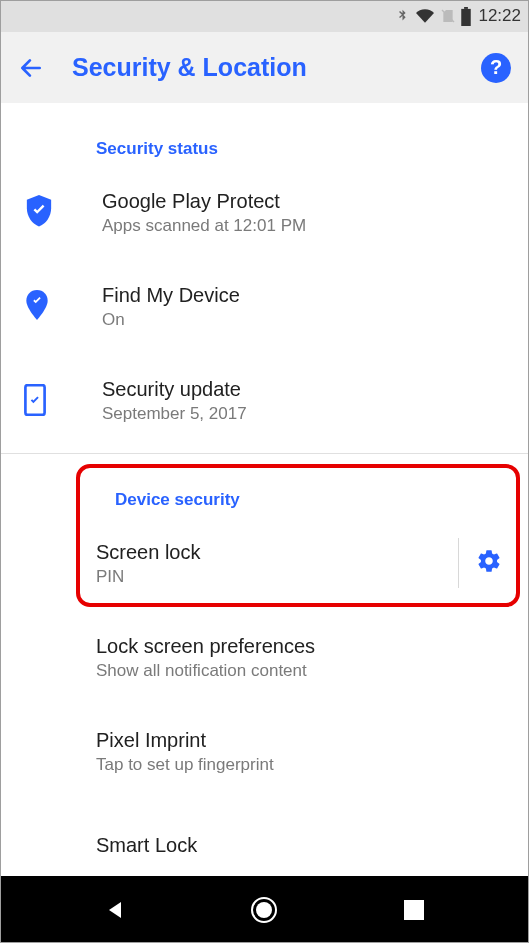  I want to click on shield-check-icon, so click(60, 212).